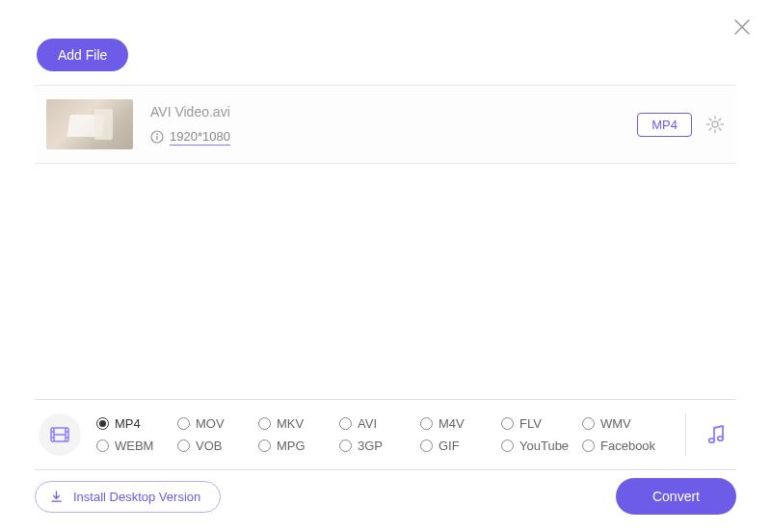  Describe the element at coordinates (717, 435) in the screenshot. I see `audio-category-icon` at that location.